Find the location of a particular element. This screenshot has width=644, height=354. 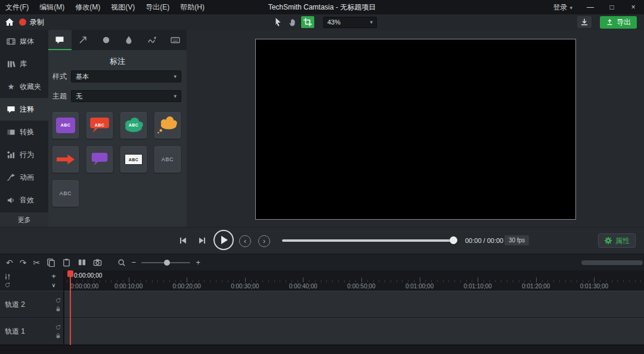

callout-thumb-text-2: ABC is located at coordinates (66, 193).